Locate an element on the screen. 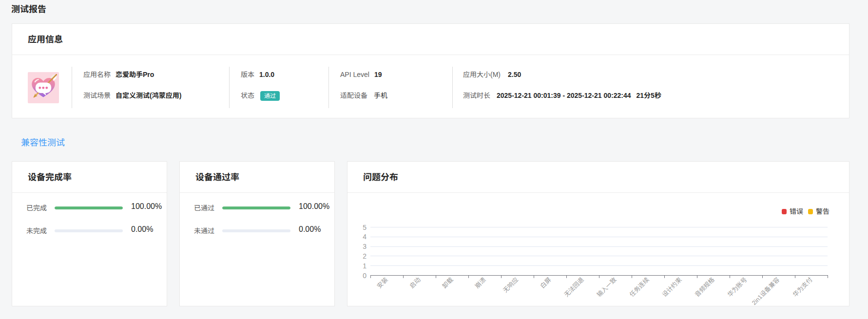 This screenshot has height=319, width=868. legend-label: 警告 is located at coordinates (823, 211).